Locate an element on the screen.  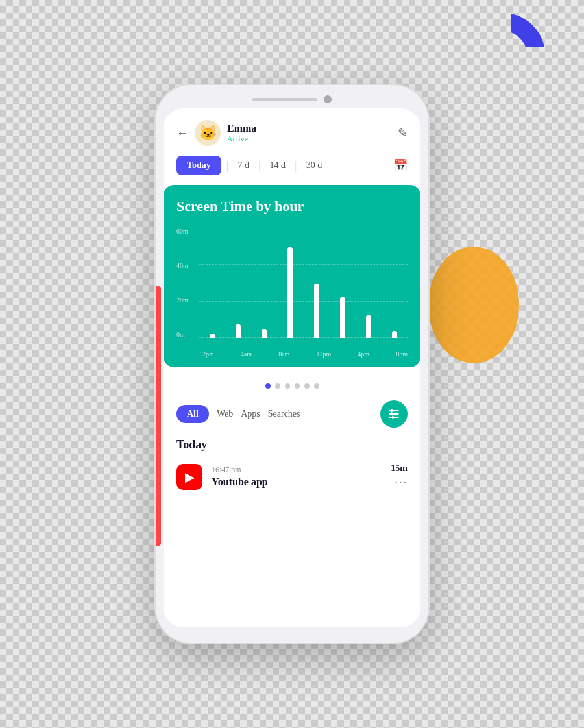
notch-bar is located at coordinates (285, 100).